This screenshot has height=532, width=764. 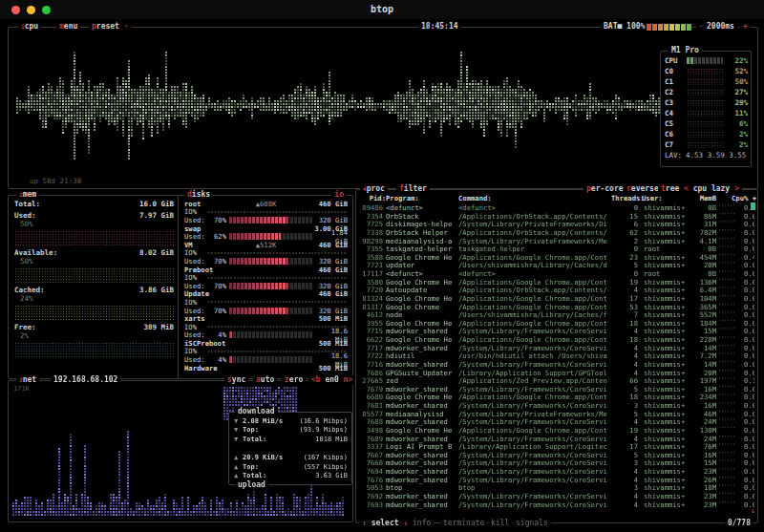 I want to click on process-row: 7355 taskgated-helper taskgated-helper 0…, so click(x=557, y=250).